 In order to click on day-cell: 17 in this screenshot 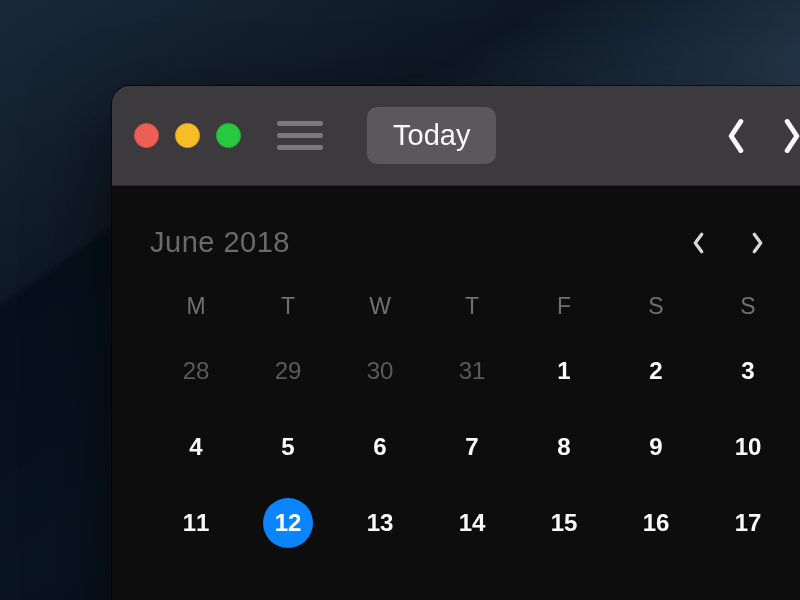, I will do `click(748, 523)`.